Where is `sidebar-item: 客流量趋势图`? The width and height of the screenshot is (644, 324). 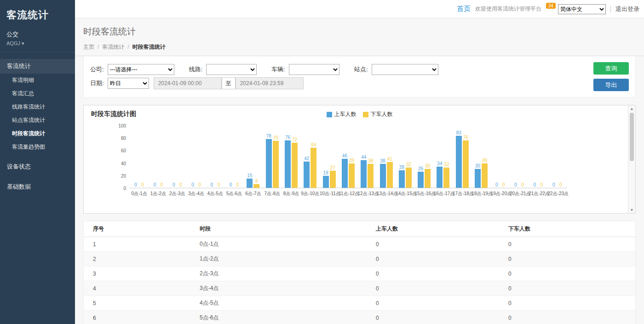
sidebar-item: 客流量趋势图 is located at coordinates (38, 147).